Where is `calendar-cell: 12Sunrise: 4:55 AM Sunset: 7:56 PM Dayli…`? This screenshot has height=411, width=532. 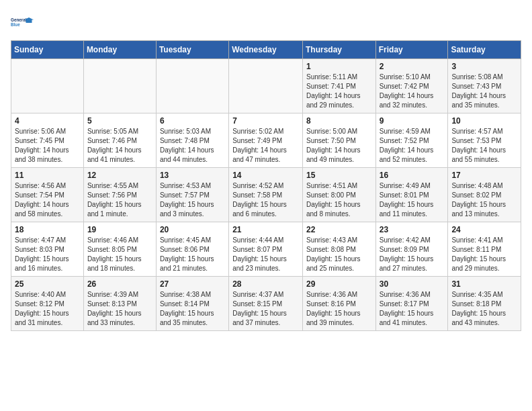
calendar-cell: 12Sunrise: 4:55 AM Sunset: 7:56 PM Dayli… is located at coordinates (120, 195).